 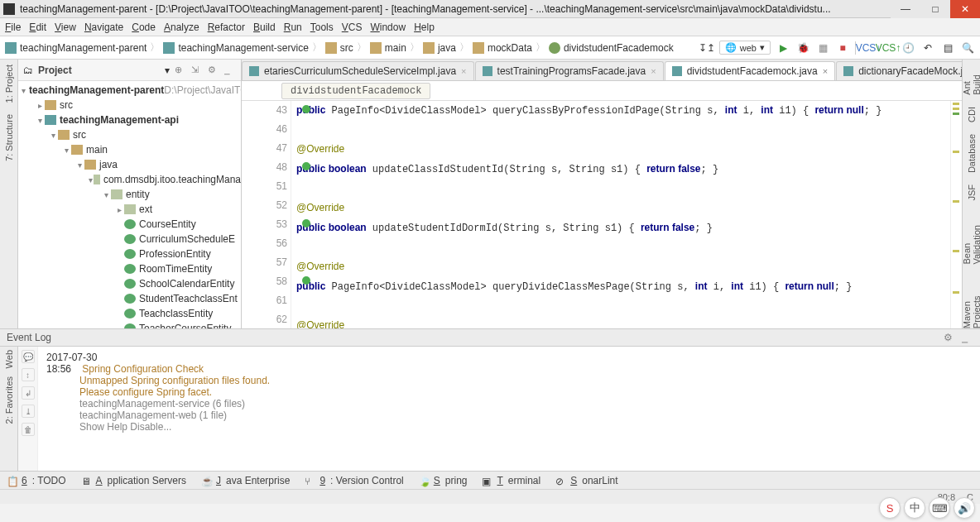 I want to click on close-button: ✕, so click(x=965, y=9).